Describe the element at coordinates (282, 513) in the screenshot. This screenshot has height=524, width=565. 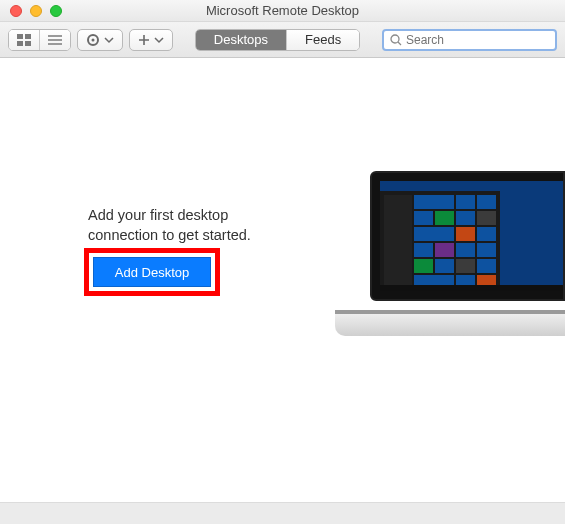
I see `footer-bar` at that location.